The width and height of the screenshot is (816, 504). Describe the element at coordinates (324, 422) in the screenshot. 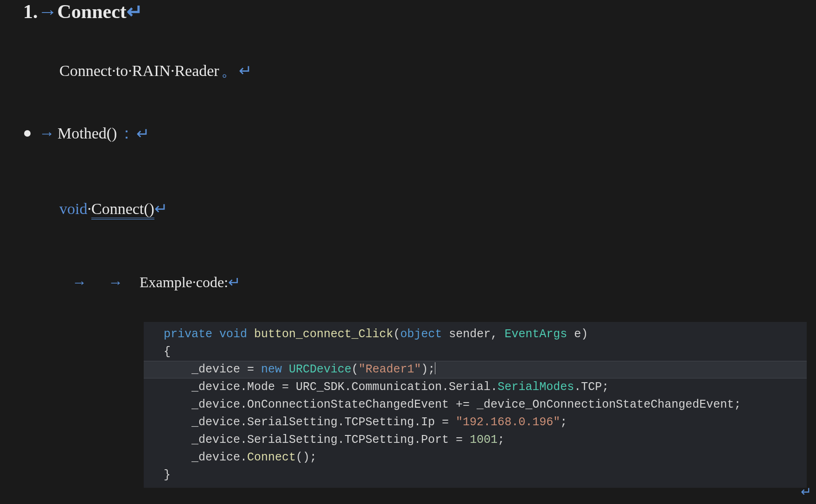

I see `token-plain: _device.SerialSetting.TCPSetting.Ip =` at that location.